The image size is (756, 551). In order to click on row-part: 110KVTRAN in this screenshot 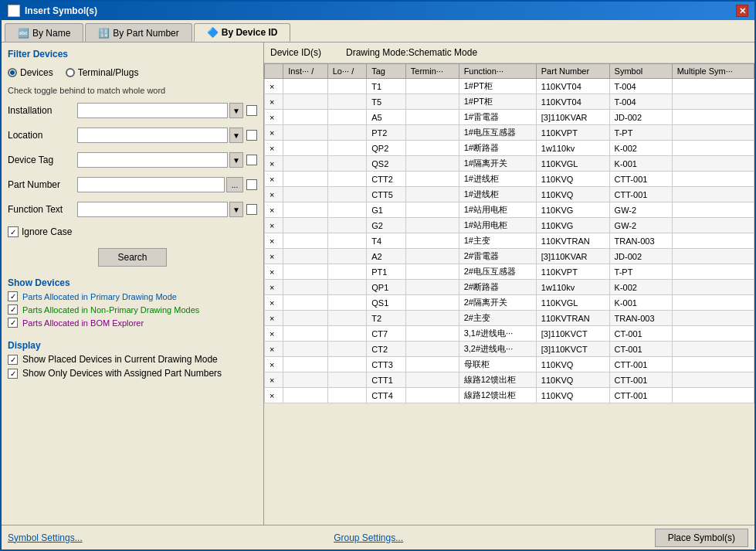, I will do `click(573, 241)`.